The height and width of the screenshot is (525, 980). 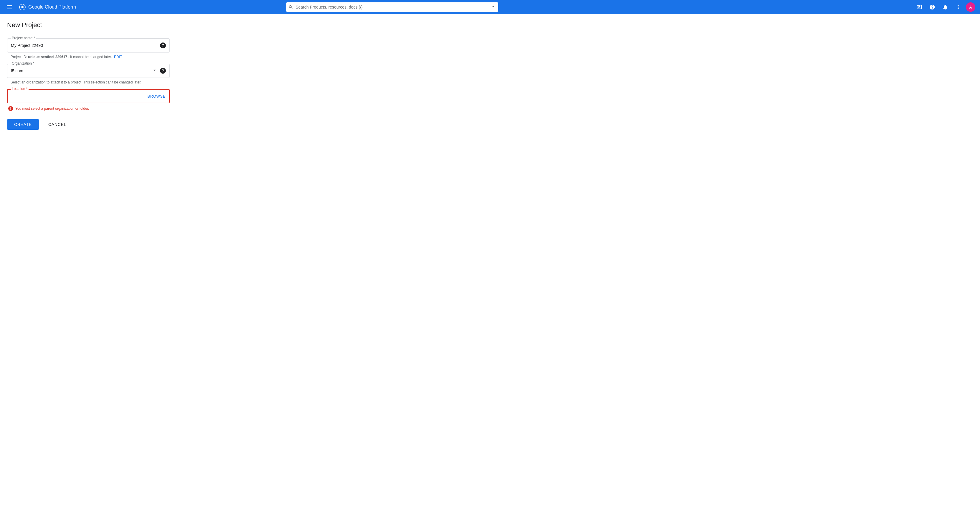 I want to click on topbar: Google Cloud Platform Search Products, r…, so click(x=490, y=7).